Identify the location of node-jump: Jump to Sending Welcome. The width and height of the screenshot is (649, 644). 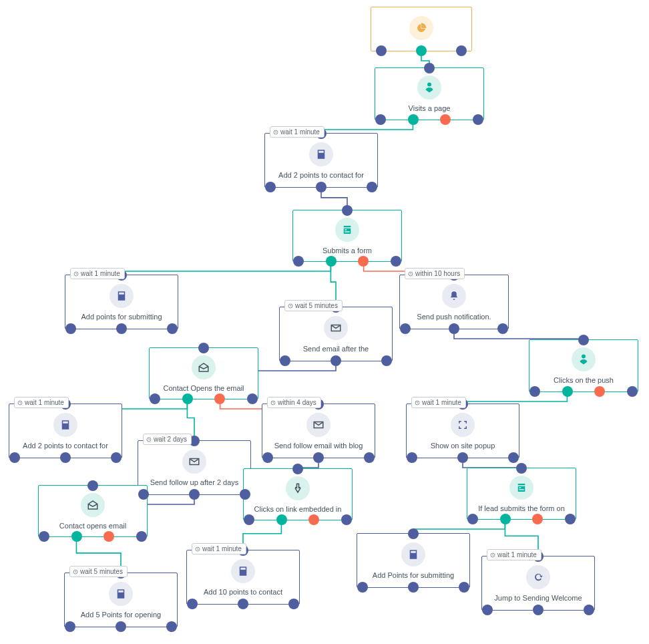
(538, 583).